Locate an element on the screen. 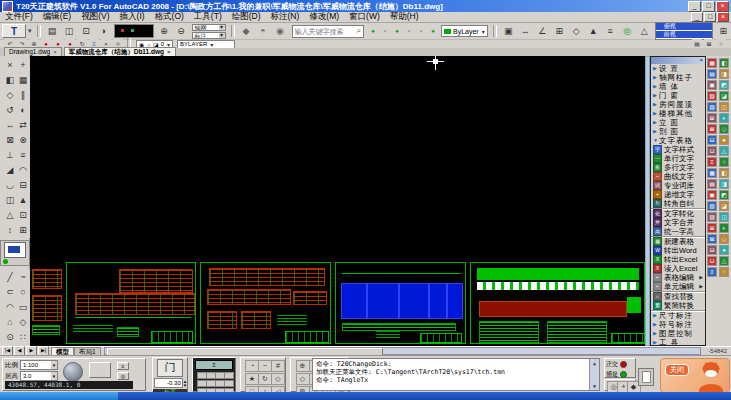 The height and width of the screenshot is (400, 731). screen-menu-item: ▶工 具 is located at coordinates (678, 342).